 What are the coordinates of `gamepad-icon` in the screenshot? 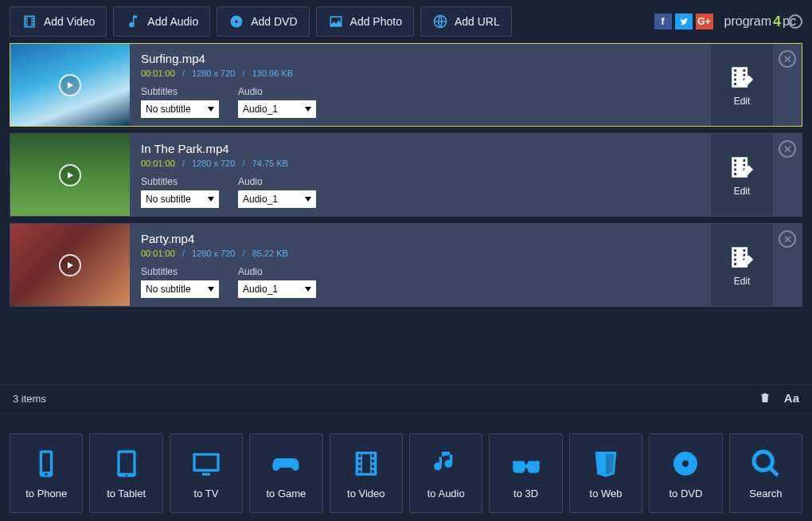 It's located at (286, 464).